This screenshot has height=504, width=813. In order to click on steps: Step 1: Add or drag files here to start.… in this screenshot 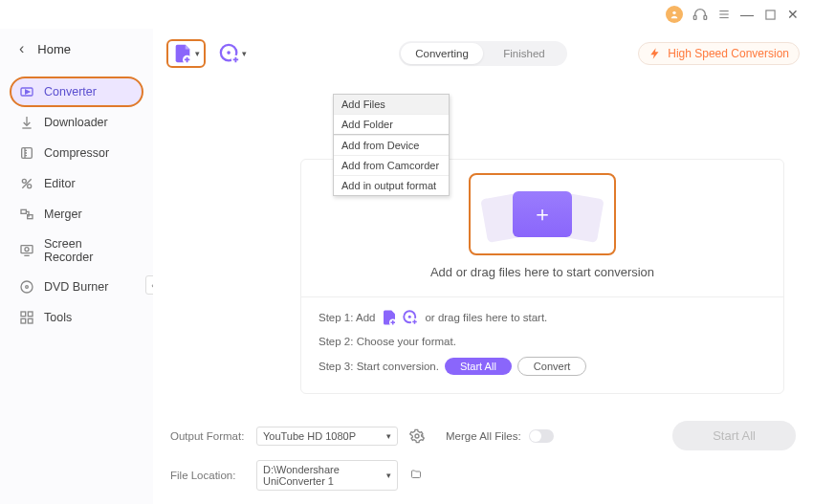, I will do `click(542, 342)`.